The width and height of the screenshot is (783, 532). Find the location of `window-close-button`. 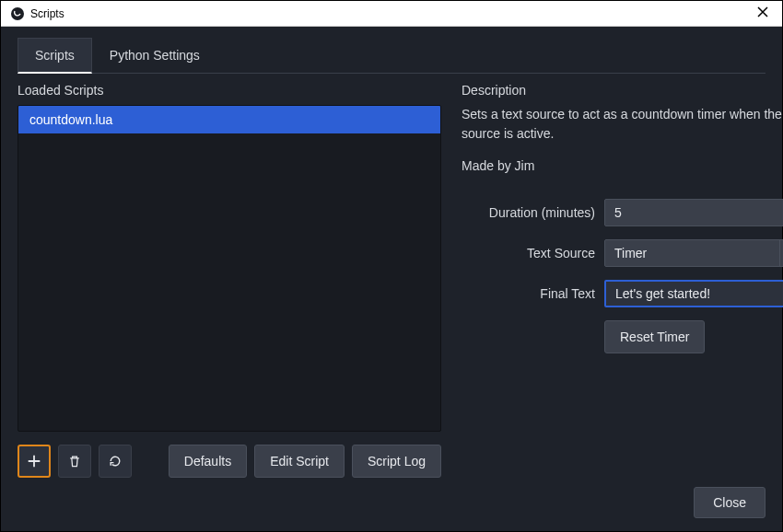

window-close-button is located at coordinates (763, 14).